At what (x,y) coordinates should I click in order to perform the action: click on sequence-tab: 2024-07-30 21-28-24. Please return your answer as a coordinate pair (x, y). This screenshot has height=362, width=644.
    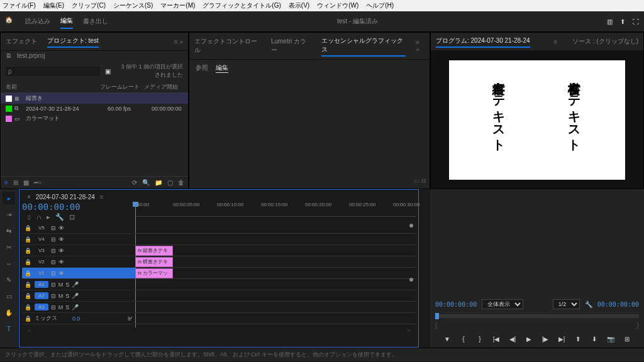
    Looking at the image, I should click on (65, 197).